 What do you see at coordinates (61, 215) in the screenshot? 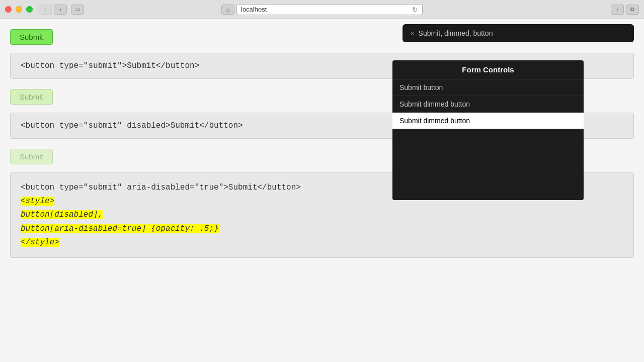
I see `code-rule1: button[disabled],` at bounding box center [61, 215].